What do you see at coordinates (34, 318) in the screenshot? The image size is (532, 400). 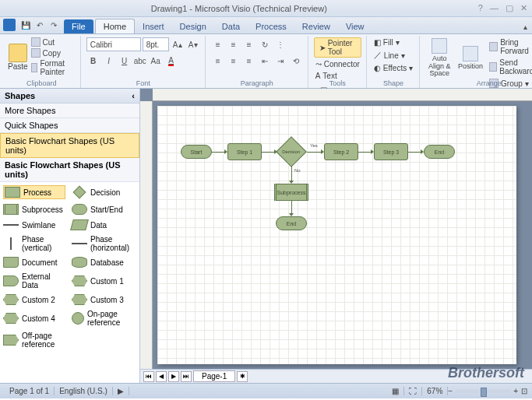 I see `shape-custom4: Custom 4` at bounding box center [34, 318].